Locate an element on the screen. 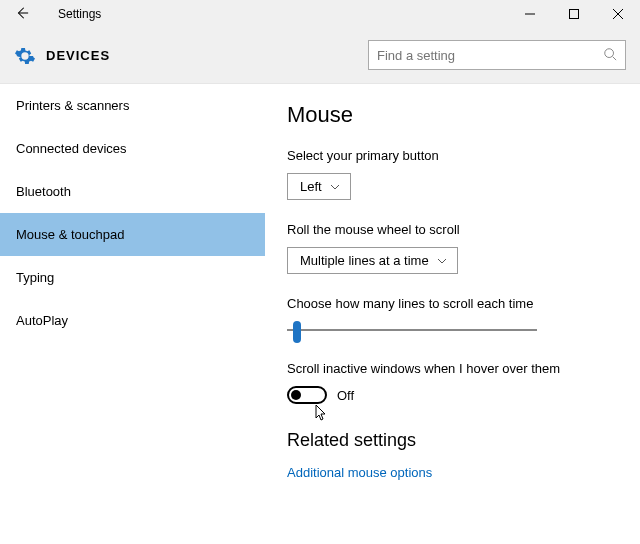 This screenshot has height=544, width=640. sidebar-item-typing: Typing is located at coordinates (132, 278).